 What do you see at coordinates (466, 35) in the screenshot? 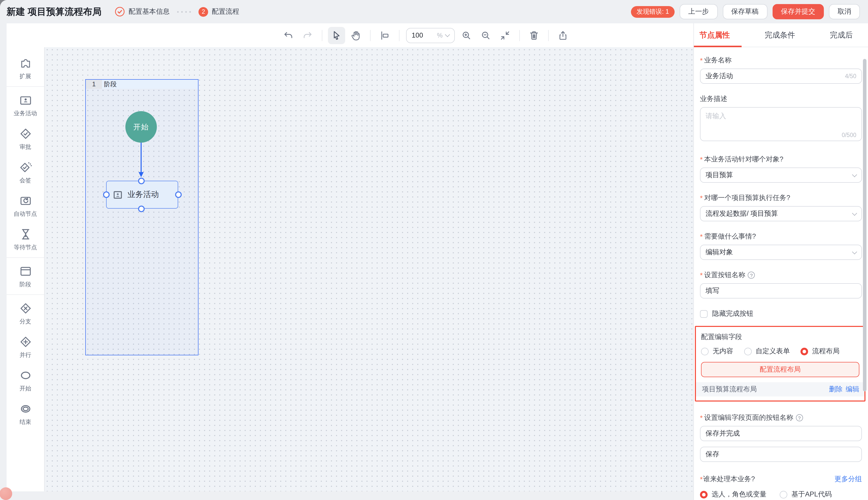
I see `zoom-in-icon` at bounding box center [466, 35].